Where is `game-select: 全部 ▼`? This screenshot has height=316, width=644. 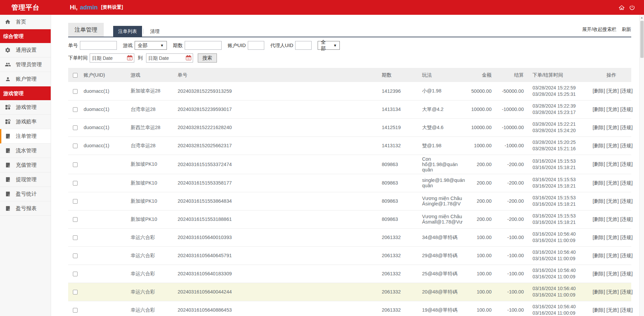
game-select: 全部 ▼ is located at coordinates (151, 45).